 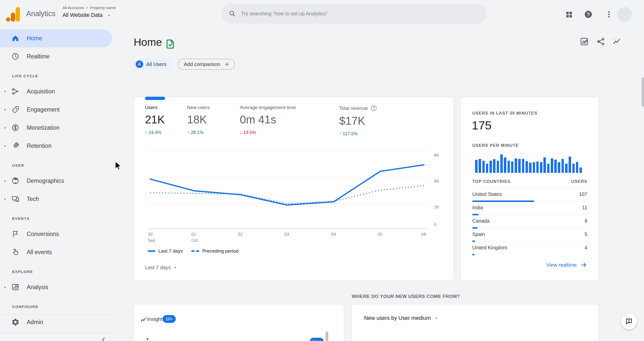 What do you see at coordinates (617, 42) in the screenshot?
I see `insights-sparkline-icon` at bounding box center [617, 42].